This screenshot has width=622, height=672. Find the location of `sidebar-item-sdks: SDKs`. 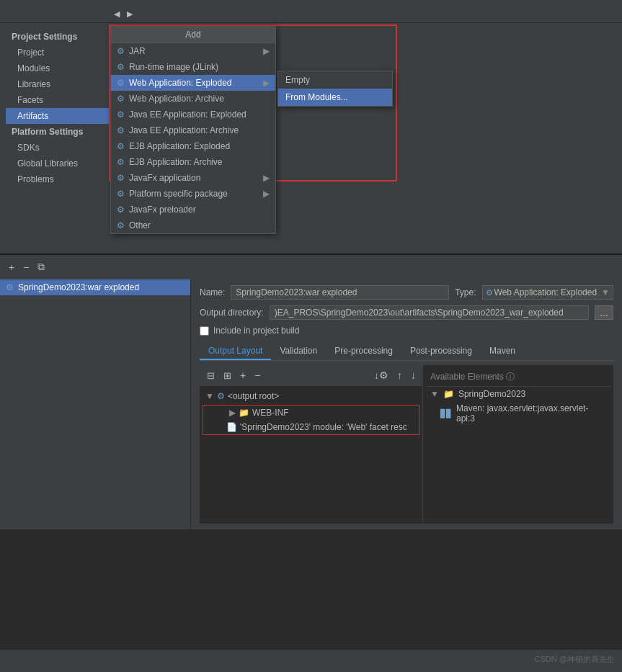

sidebar-item-sdks: SDKs is located at coordinates (58, 148).